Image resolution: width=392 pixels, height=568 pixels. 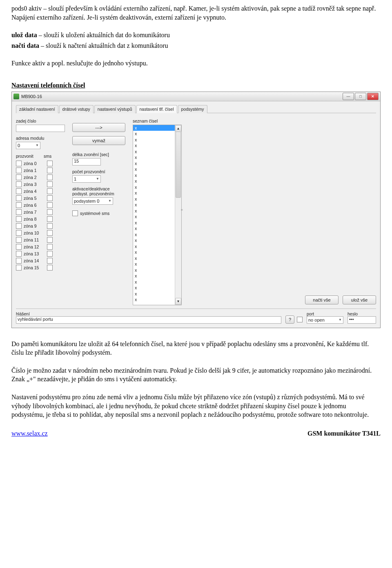 What do you see at coordinates (76, 109) in the screenshot?
I see `tab-dratove: drátové vstupy` at bounding box center [76, 109].